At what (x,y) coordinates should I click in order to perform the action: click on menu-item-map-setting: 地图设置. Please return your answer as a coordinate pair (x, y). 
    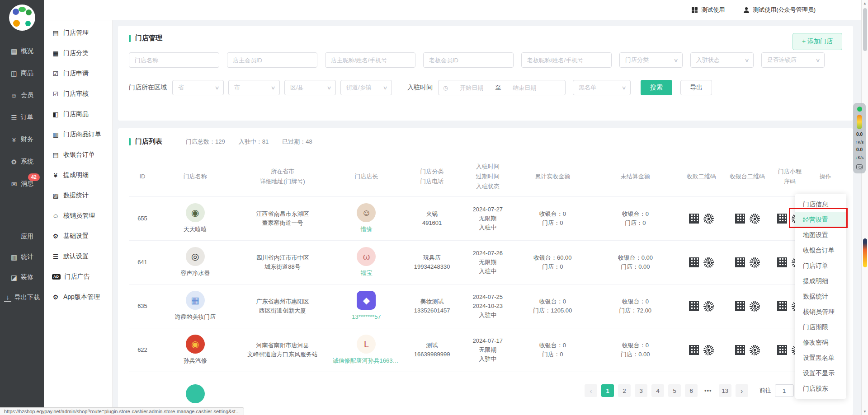
    Looking at the image, I should click on (821, 235).